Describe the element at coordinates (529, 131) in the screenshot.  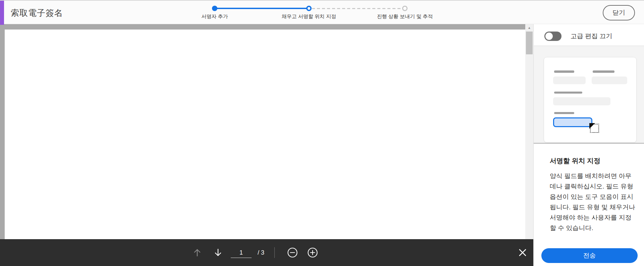
I see `vertical-scrollbar: ▲` at that location.